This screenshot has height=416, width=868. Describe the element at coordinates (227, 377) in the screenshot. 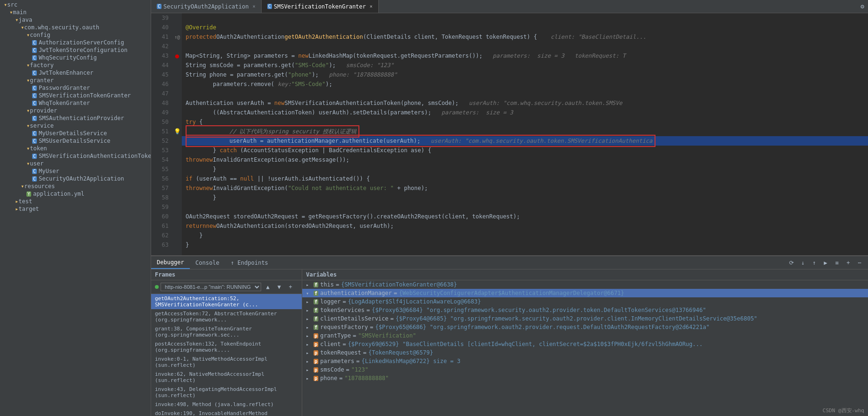

I see `frame-item: invoke:62, NativeMethodAccessorImpl (sun…` at that location.